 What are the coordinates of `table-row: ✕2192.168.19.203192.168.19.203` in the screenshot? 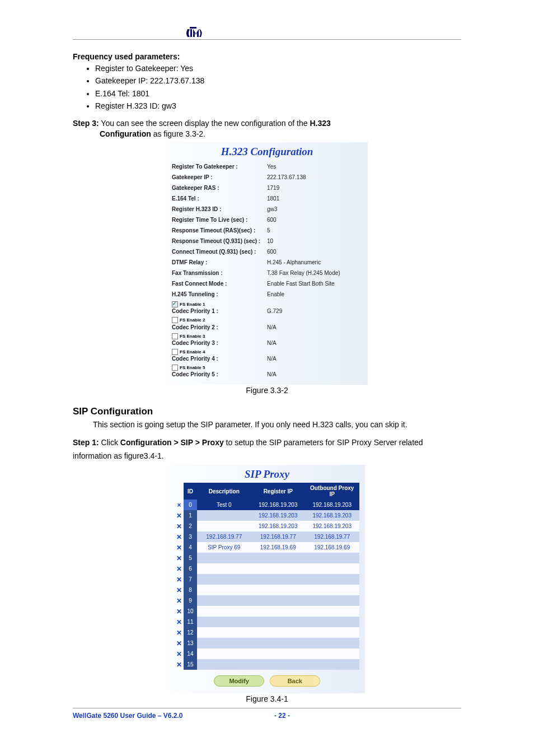 It's located at (267, 526).